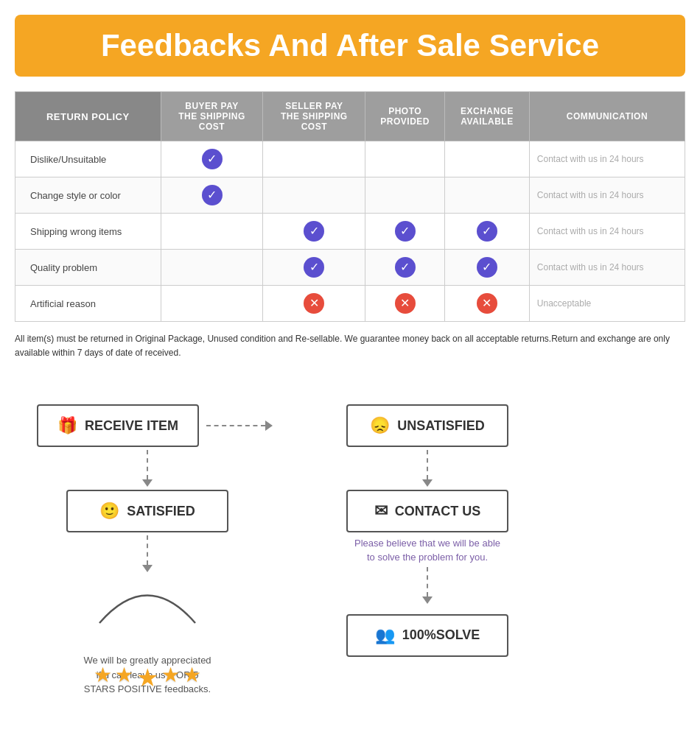 The height and width of the screenshot is (732, 700). Describe the element at coordinates (427, 426) in the screenshot. I see `unsatisfied-box: 😞 UNSATISFIED` at that location.